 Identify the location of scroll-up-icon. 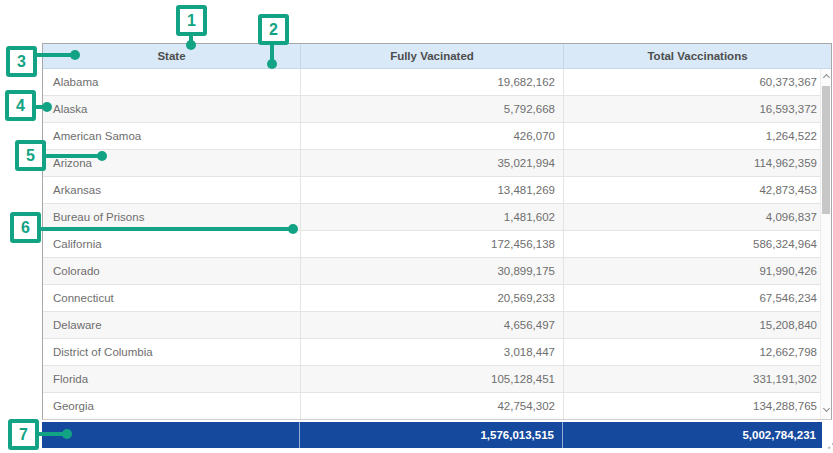
(826, 78).